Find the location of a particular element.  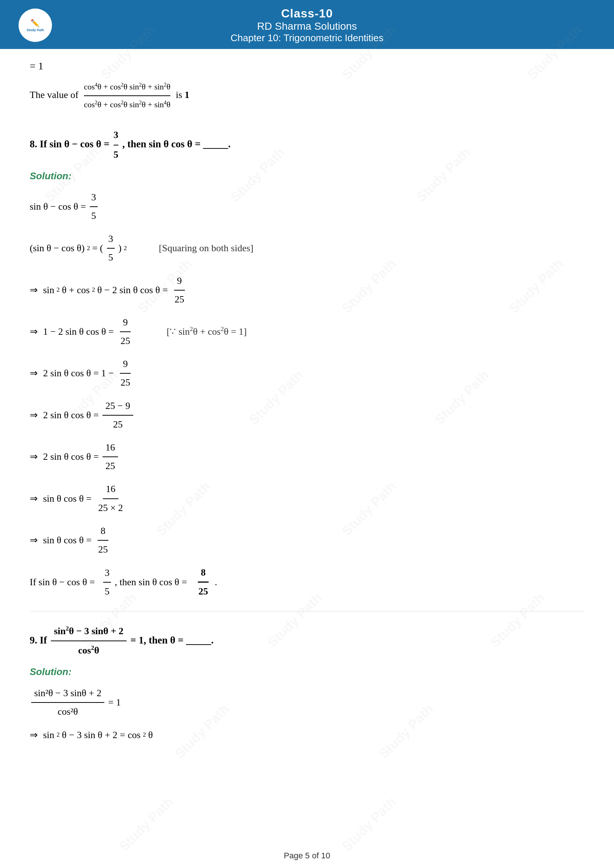

section-separator is located at coordinates (307, 612).